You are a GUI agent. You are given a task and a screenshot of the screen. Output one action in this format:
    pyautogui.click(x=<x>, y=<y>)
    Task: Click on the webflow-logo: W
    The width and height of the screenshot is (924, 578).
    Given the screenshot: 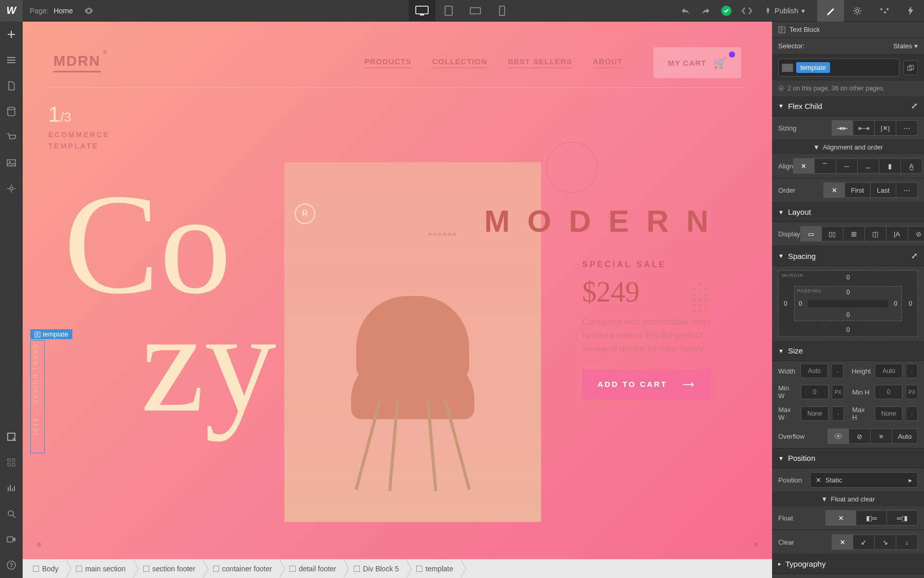 What is the action you would take?
    pyautogui.click(x=11, y=11)
    